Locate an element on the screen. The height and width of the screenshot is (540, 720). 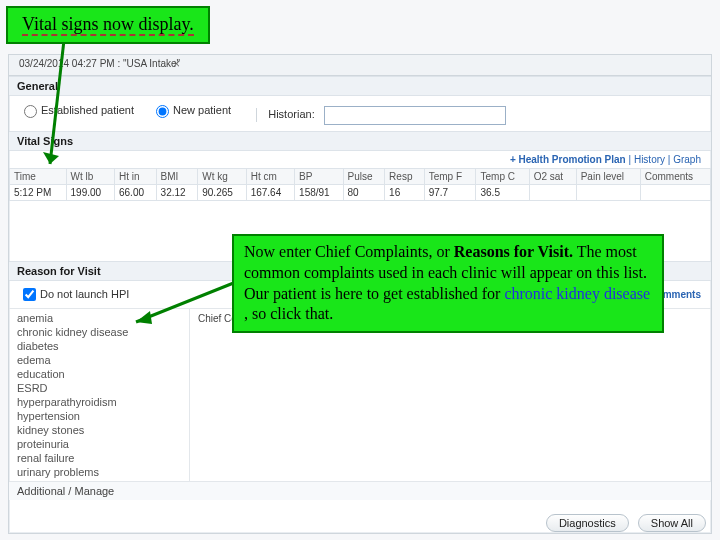
vitals-col-header: Temp F is located at coordinates (450, 176).